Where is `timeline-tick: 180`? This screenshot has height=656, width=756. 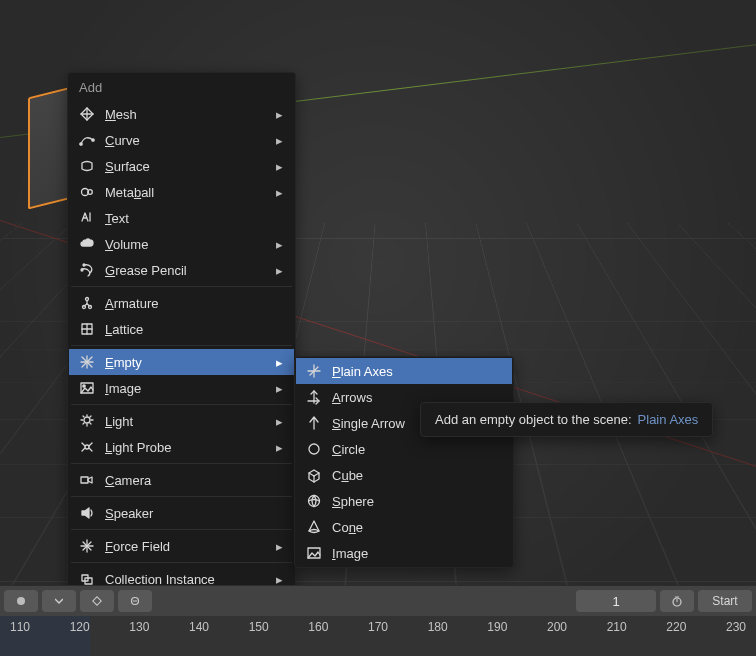 timeline-tick: 180 is located at coordinates (438, 627).